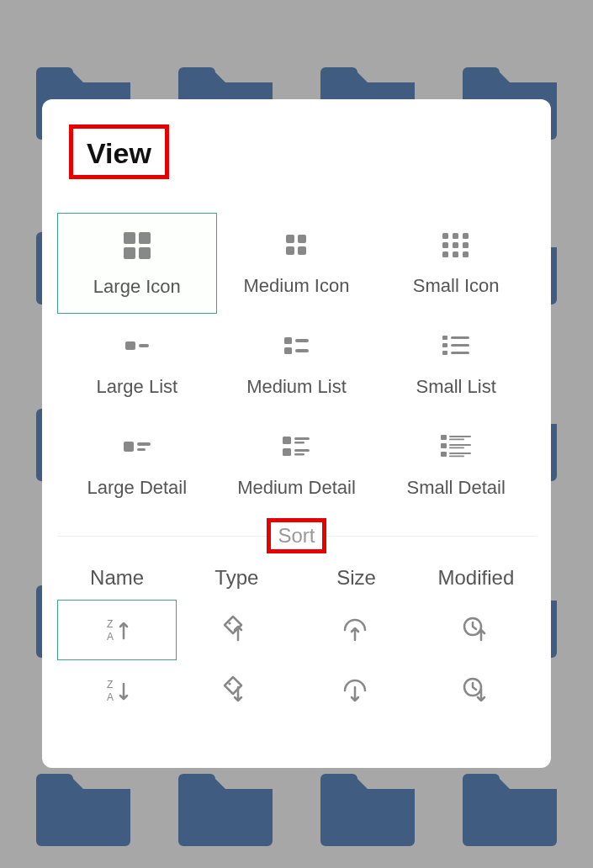  What do you see at coordinates (296, 447) in the screenshot?
I see `detail-medium-icon` at bounding box center [296, 447].